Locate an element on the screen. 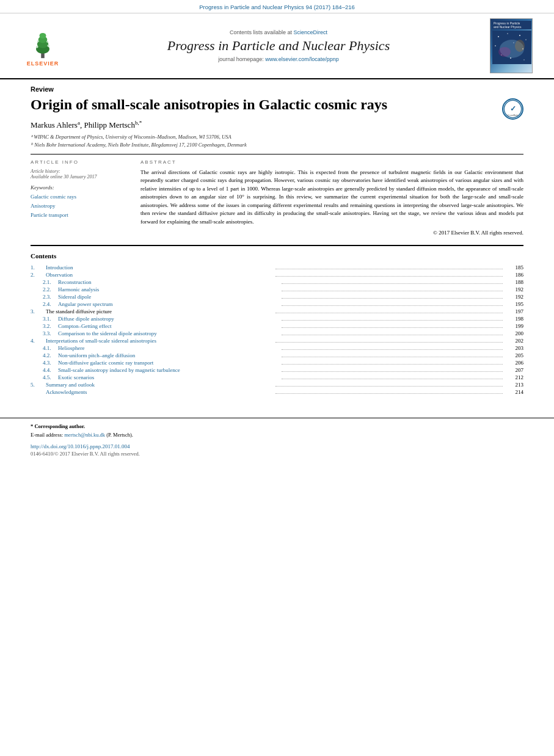 The height and width of the screenshot is (756, 554). toc-item-acknowledgments: Acknowledgments 214 is located at coordinates (277, 392).